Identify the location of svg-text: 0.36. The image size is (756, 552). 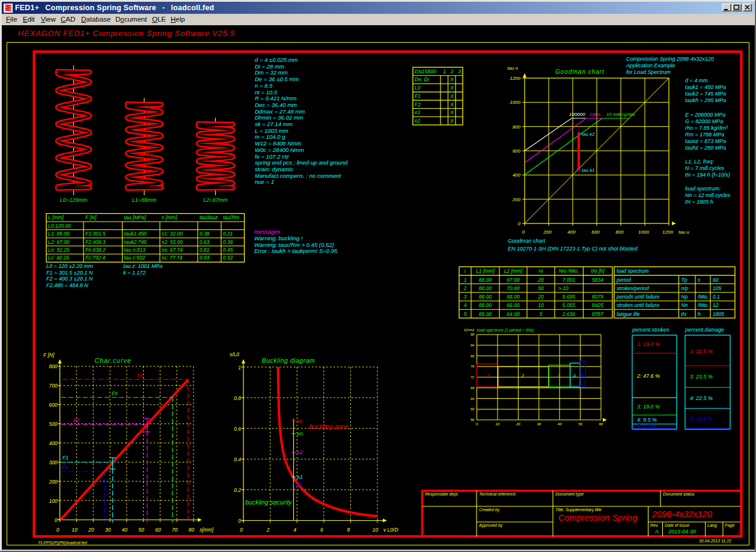
(228, 242).